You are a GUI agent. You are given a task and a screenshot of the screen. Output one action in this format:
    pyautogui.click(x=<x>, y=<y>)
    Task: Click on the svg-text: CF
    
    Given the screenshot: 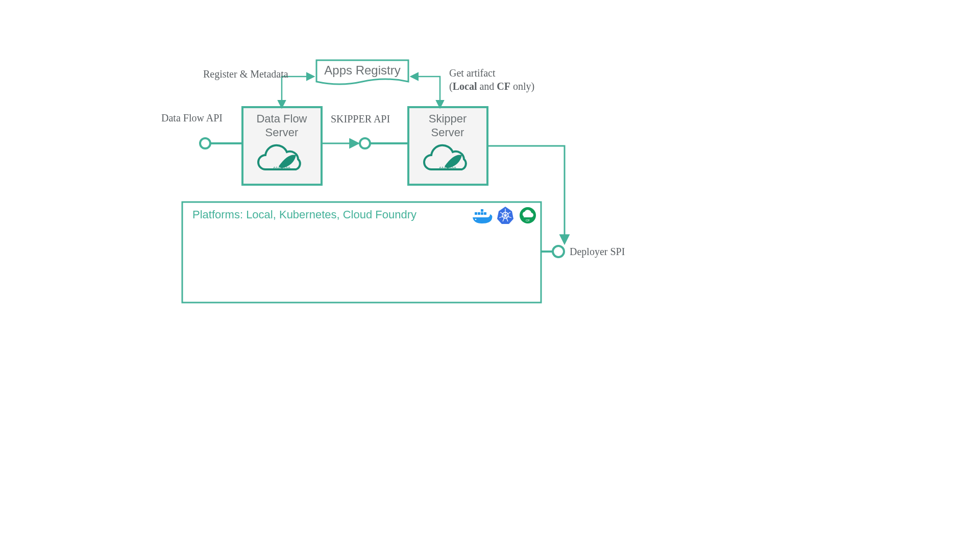 What is the action you would take?
    pyautogui.click(x=528, y=220)
    